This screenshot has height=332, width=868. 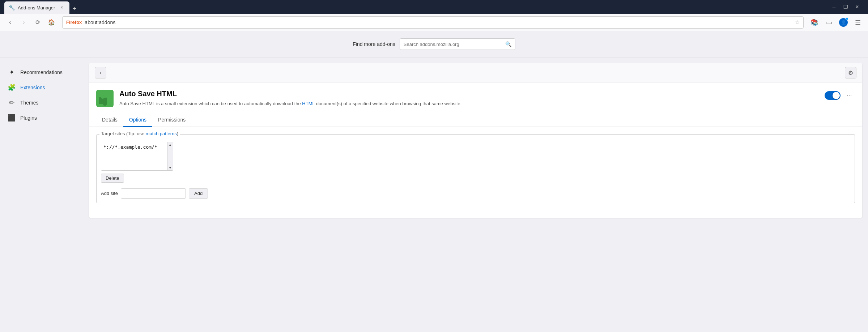 I want to click on tab-addon-icon: 🔧, so click(x=12, y=8).